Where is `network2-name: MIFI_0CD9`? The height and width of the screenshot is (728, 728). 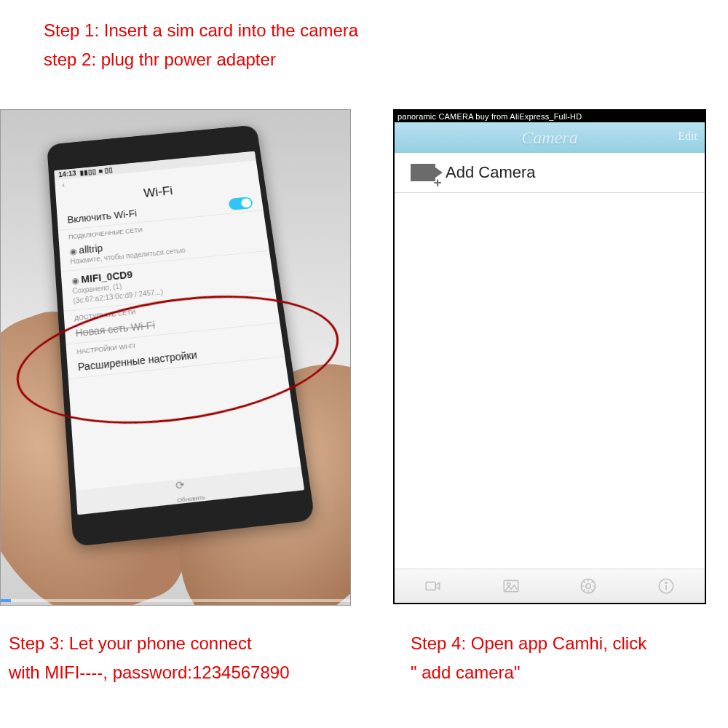
network2-name: MIFI_0CD9 is located at coordinates (107, 277).